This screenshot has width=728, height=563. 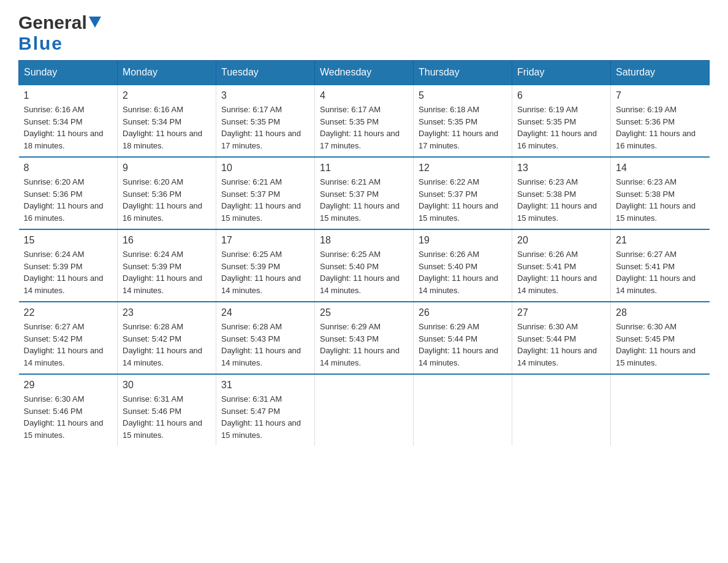 What do you see at coordinates (69, 96) in the screenshot?
I see `day-number: 1` at bounding box center [69, 96].